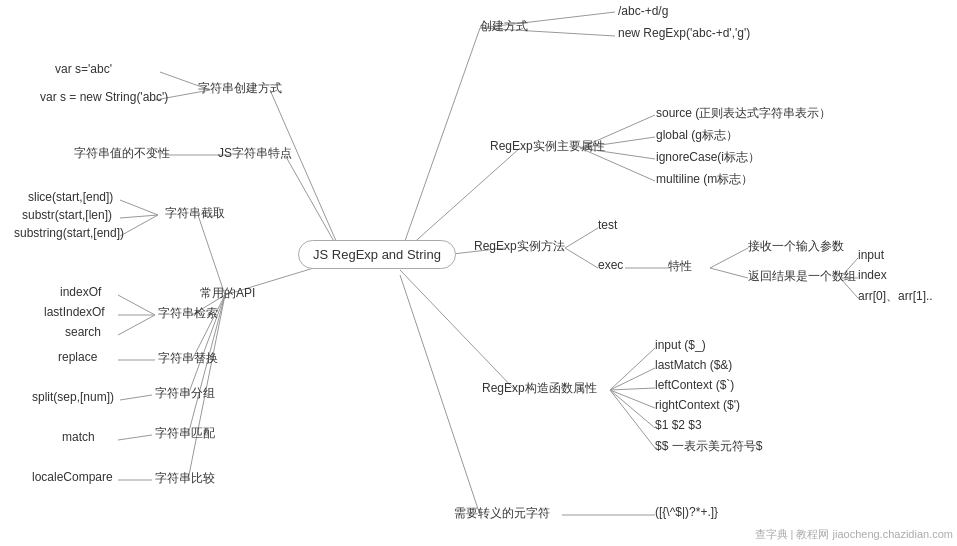 The width and height of the screenshot is (957, 546). I want to click on regexp-shili-fangfa: RegExp实例方法, so click(520, 246).